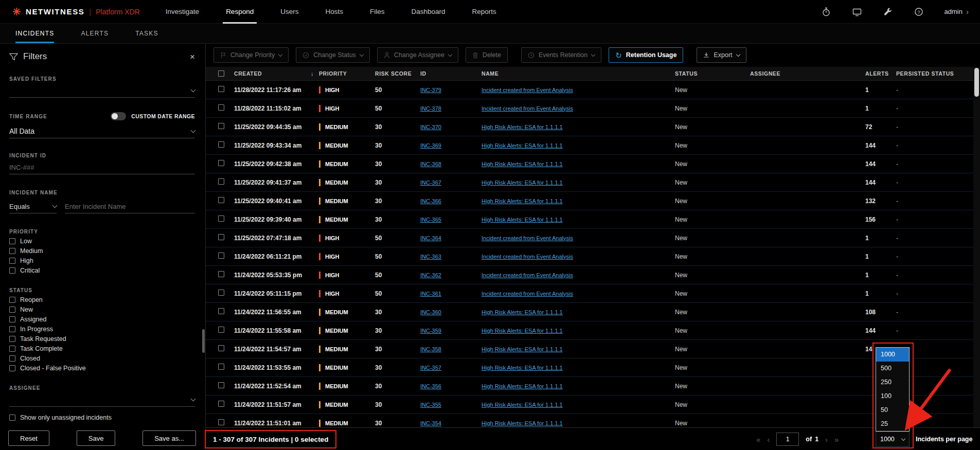 The width and height of the screenshot is (980, 450). What do you see at coordinates (102, 271) in the screenshot?
I see `priority-option-critical: Critical` at bounding box center [102, 271].